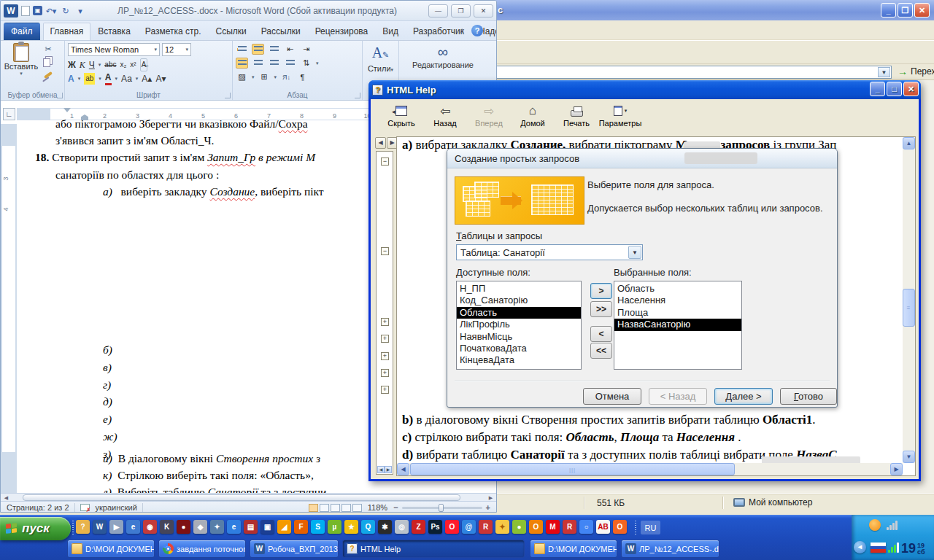  I want to click on quick-qq-player-icon: Q, so click(368, 526).